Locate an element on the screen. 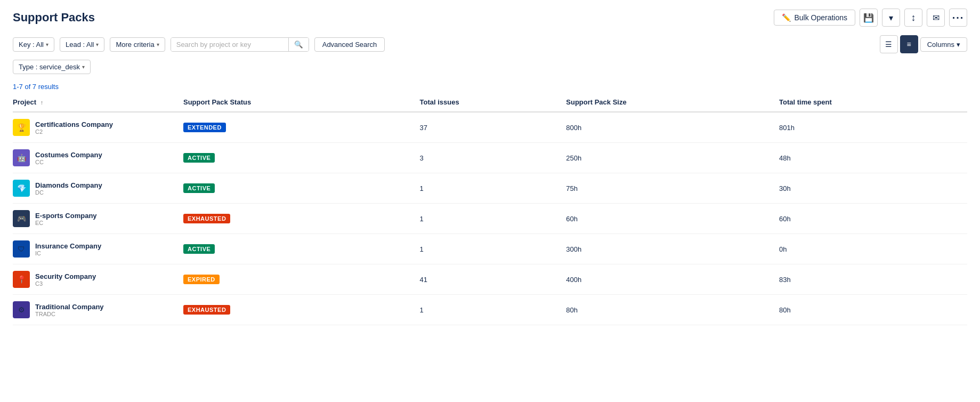  pack-size-cell: 250h is located at coordinates (673, 158).